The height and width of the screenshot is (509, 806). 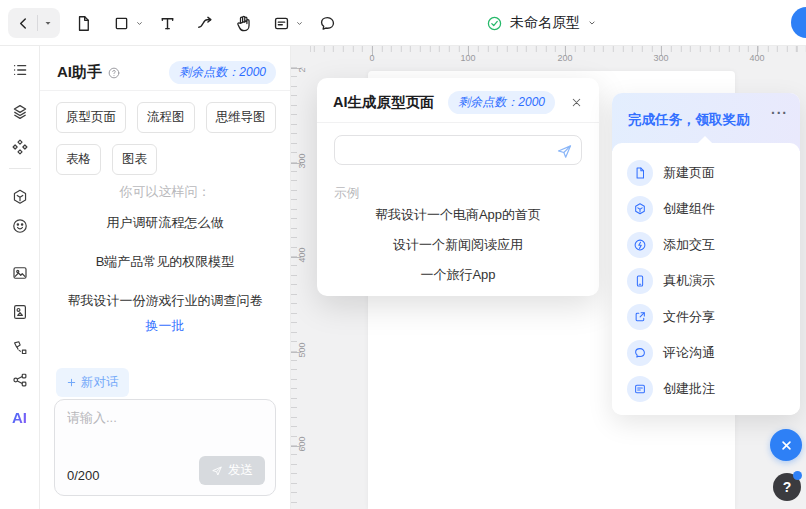 I want to click on ruler-label: 100, so click(x=468, y=58).